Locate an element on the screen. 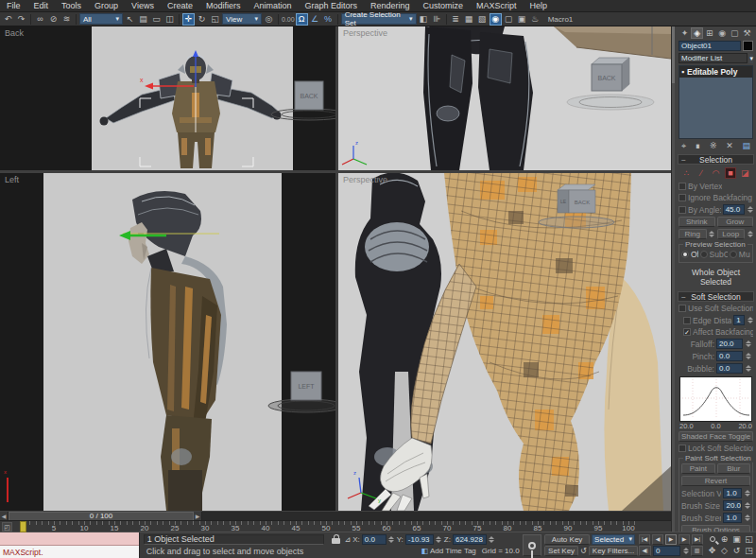 This screenshot has width=756, height=558. chevron-down-icon: ▾ is located at coordinates (751, 59).